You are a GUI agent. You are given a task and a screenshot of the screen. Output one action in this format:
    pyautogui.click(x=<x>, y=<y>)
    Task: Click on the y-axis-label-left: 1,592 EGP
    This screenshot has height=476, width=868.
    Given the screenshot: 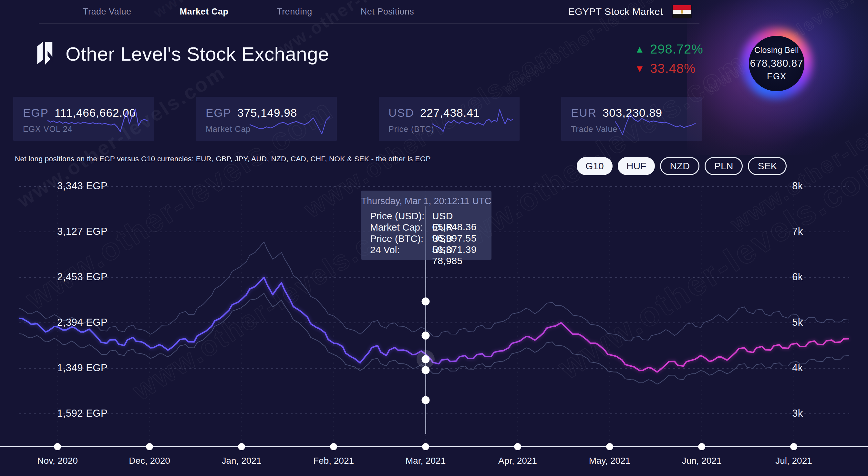 What is the action you would take?
    pyautogui.click(x=82, y=413)
    